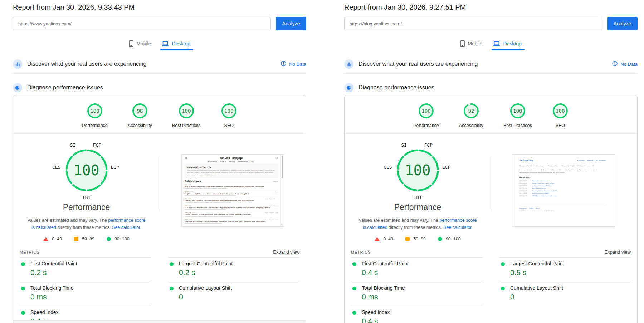 The width and height of the screenshot is (644, 323). I want to click on desktop-laptop-icon, so click(165, 44).